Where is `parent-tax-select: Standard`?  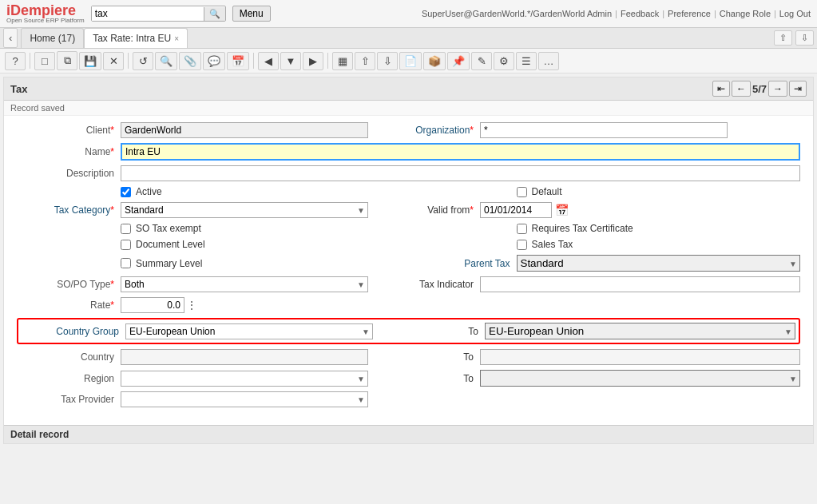 parent-tax-select: Standard is located at coordinates (659, 264).